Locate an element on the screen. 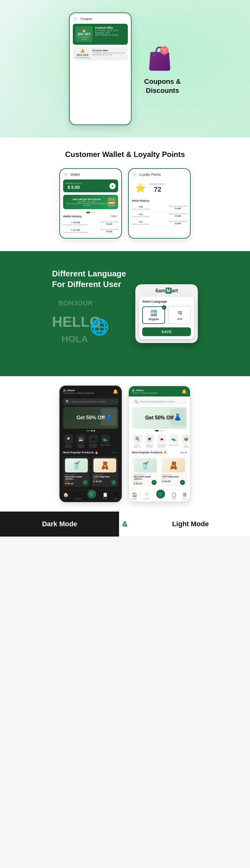 The width and height of the screenshot is (250, 868). dark-nav-orders: 📋 Orders is located at coordinates (105, 496).